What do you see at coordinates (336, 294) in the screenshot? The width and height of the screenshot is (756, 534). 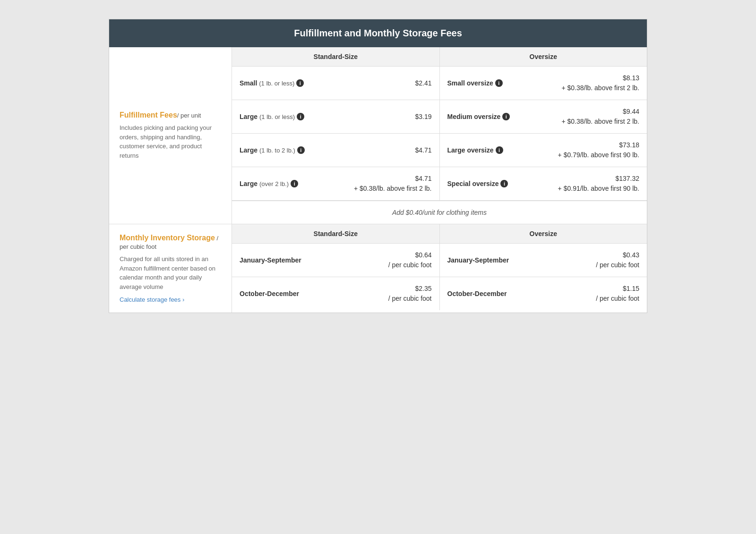 I see `storage-row2-col1: October-December $2.35 / per cubic foot` at bounding box center [336, 294].